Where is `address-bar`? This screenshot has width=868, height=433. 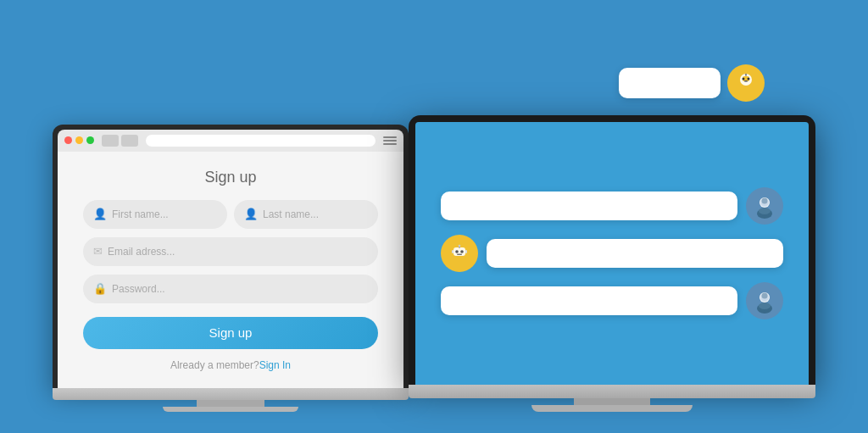
address-bar is located at coordinates (261, 141).